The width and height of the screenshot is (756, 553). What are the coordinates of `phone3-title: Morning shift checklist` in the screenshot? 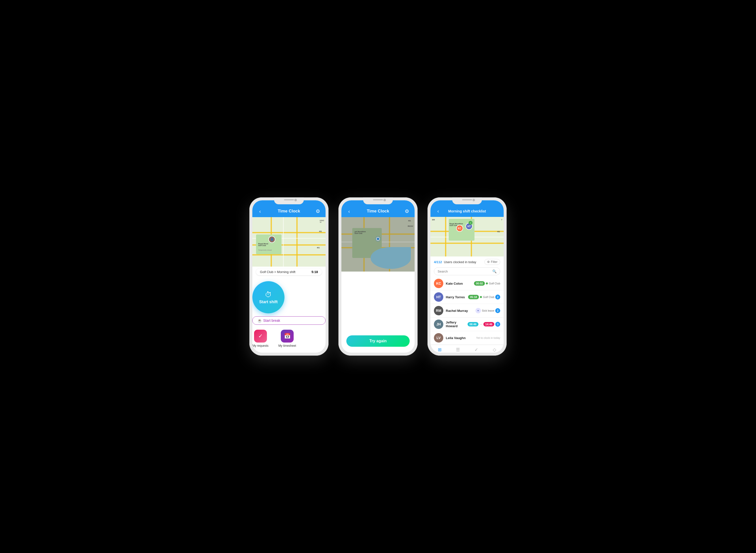 It's located at (467, 211).